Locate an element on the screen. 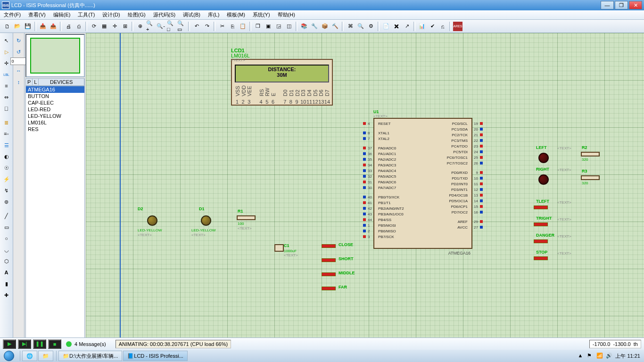 This screenshot has width=644, height=362. menu-view: 查看(V) is located at coordinates (37, 15).